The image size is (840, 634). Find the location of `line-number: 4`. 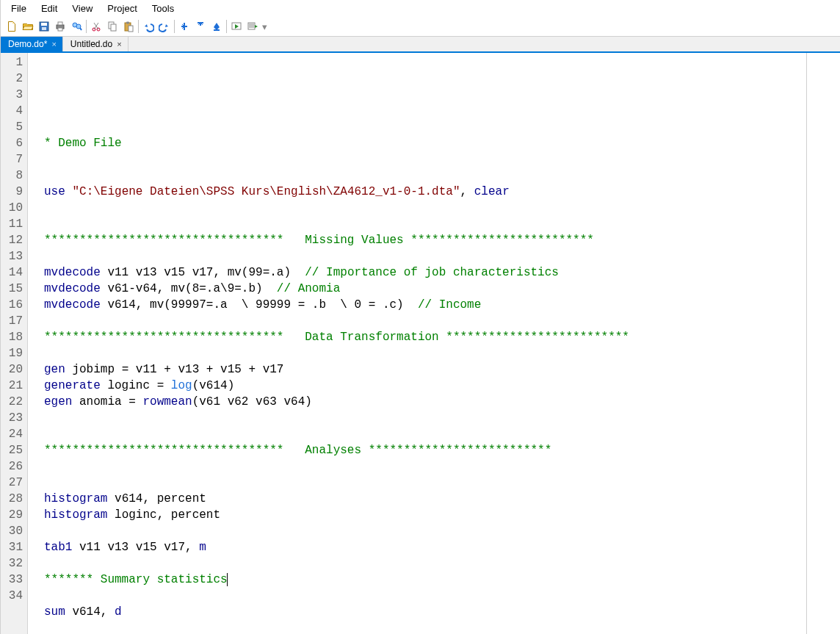

line-number: 4 is located at coordinates (13, 111).